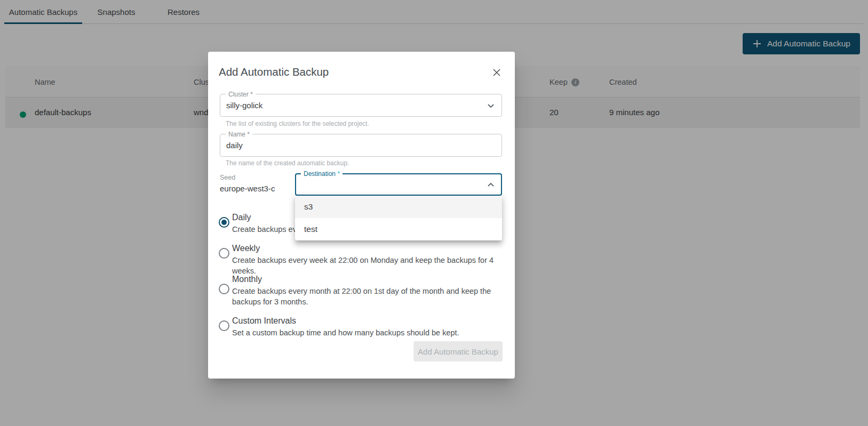 Image resolution: width=868 pixels, height=426 pixels. I want to click on seed-label: Seed, so click(227, 178).